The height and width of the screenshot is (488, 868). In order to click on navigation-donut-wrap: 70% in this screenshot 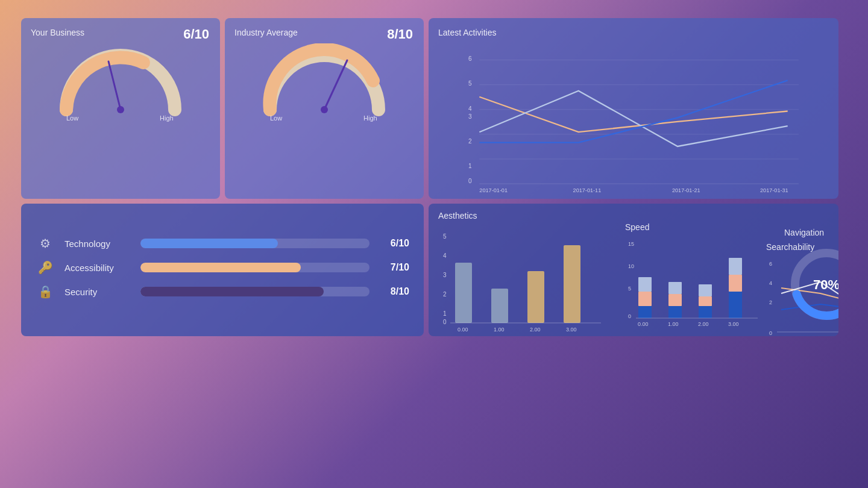, I will do `click(811, 284)`.